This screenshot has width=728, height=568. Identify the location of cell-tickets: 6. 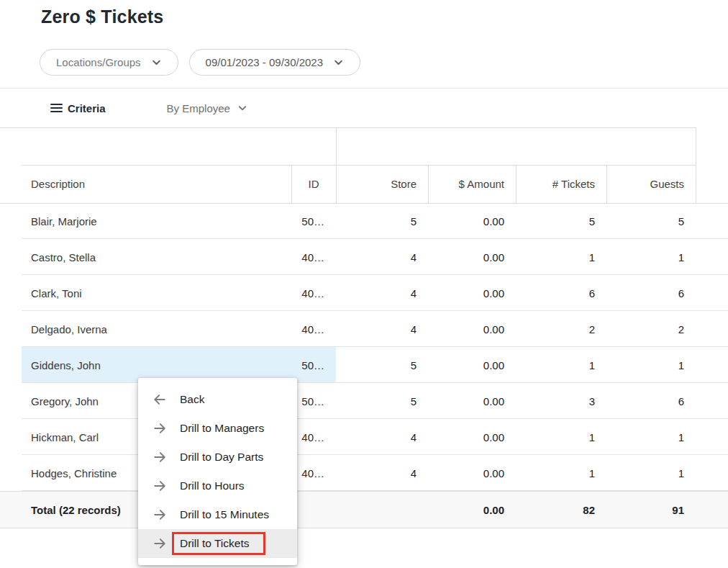
(561, 294).